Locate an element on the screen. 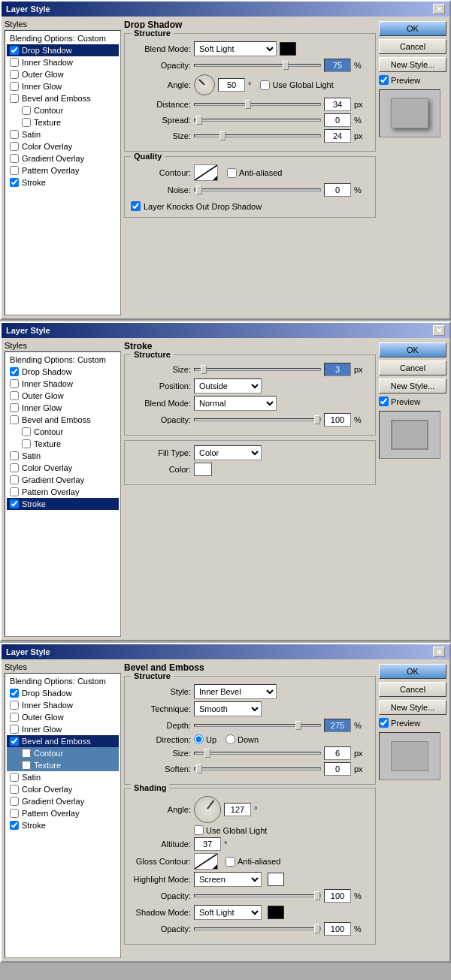  new-style-button-1: New Style... is located at coordinates (413, 65).